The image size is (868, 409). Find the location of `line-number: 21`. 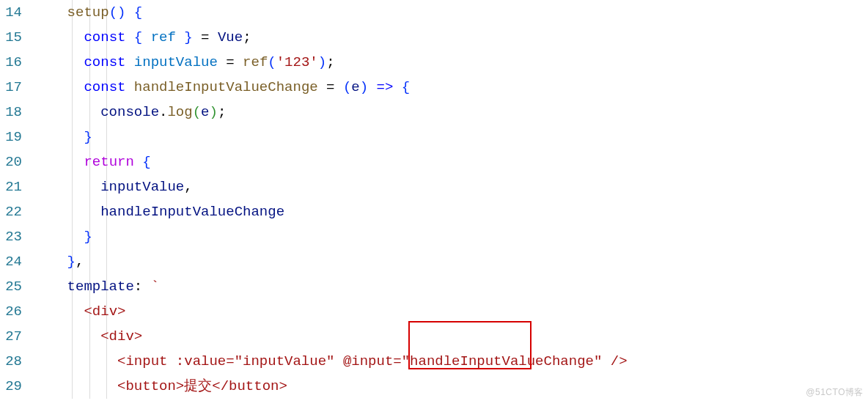

line-number: 21 is located at coordinates (11, 187).